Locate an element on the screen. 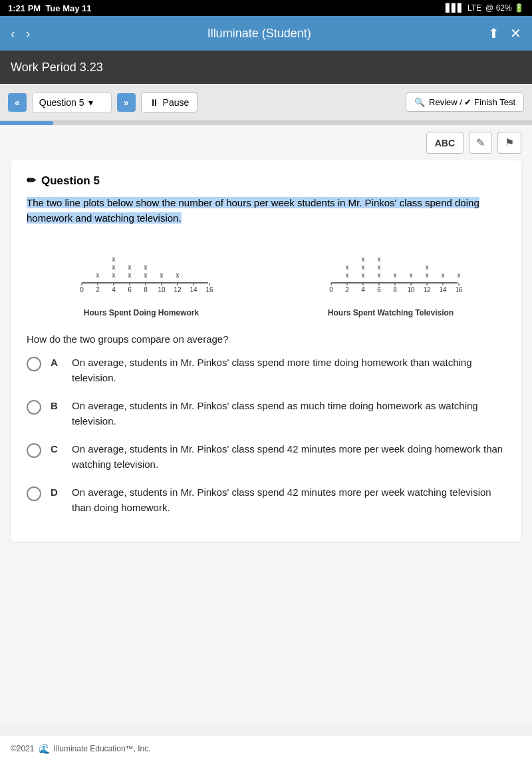  option-b-text: On average, students in Mr. Pinkos' clas… is located at coordinates (289, 414).